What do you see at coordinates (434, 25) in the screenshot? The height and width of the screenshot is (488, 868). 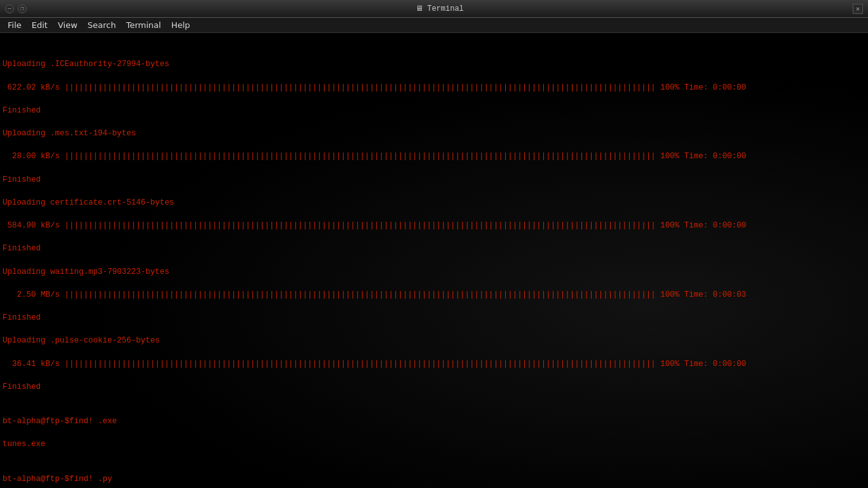 I see `menubar: FileEditViewSearchTerminalHelp` at bounding box center [434, 25].